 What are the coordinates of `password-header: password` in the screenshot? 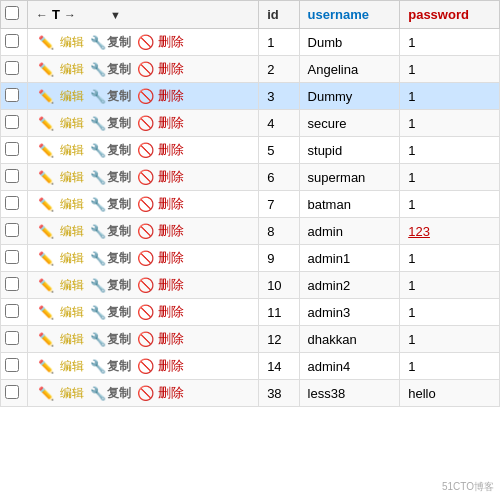 It's located at (450, 15).